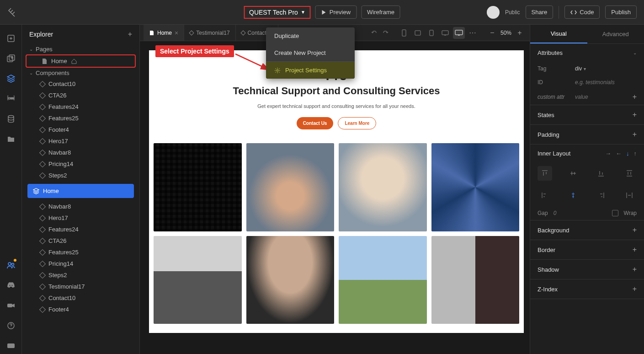 The height and width of the screenshot is (354, 644). What do you see at coordinates (492, 33) in the screenshot?
I see `zoom-out-button: −` at bounding box center [492, 33].